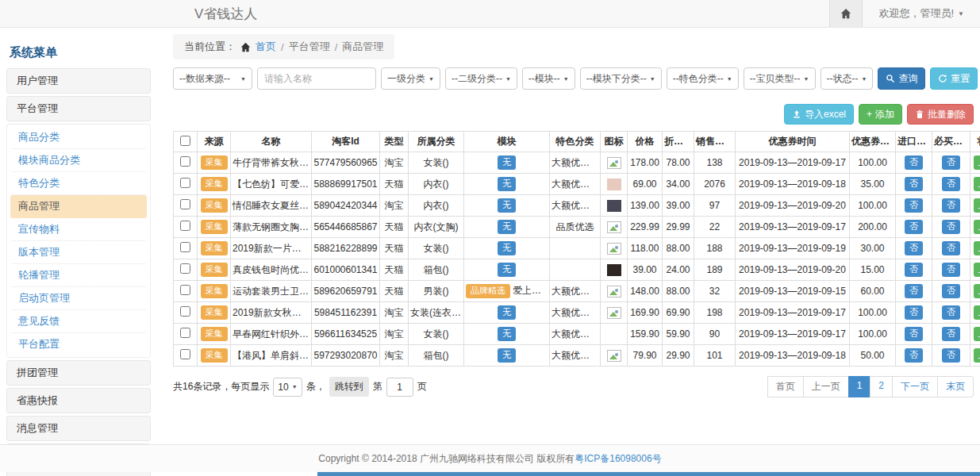 The width and height of the screenshot is (980, 476). What do you see at coordinates (645, 227) in the screenshot?
I see `price-cell: 229.99` at bounding box center [645, 227].